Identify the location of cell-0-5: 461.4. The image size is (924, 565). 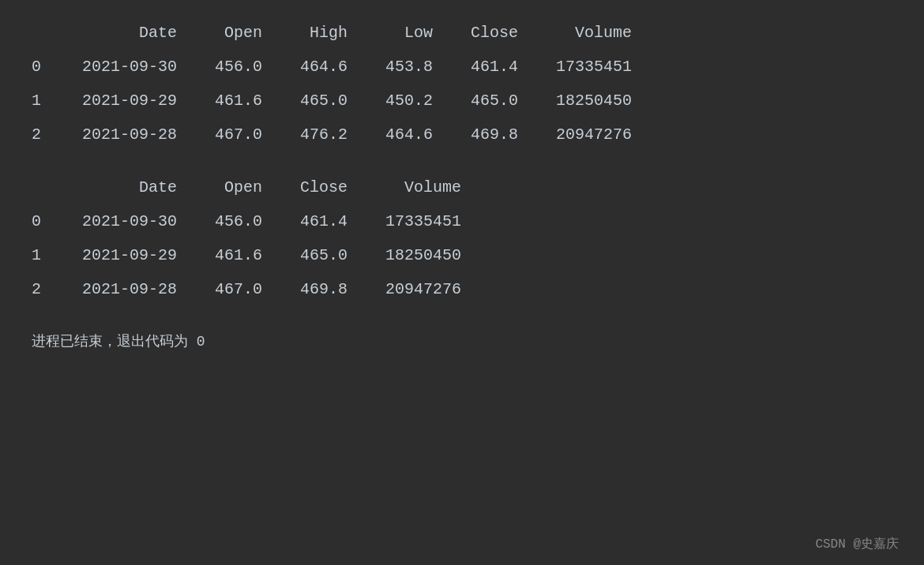
(494, 66).